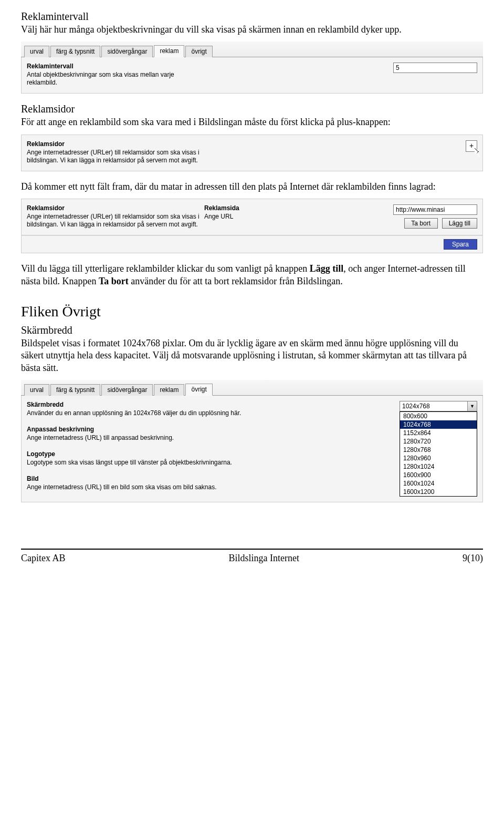 Image resolution: width=504 pixels, height=815 pixels. What do you see at coordinates (252, 441) in the screenshot?
I see `panel-ovrigt: urval färg & typsnitt sidövergångar rekl…` at bounding box center [252, 441].